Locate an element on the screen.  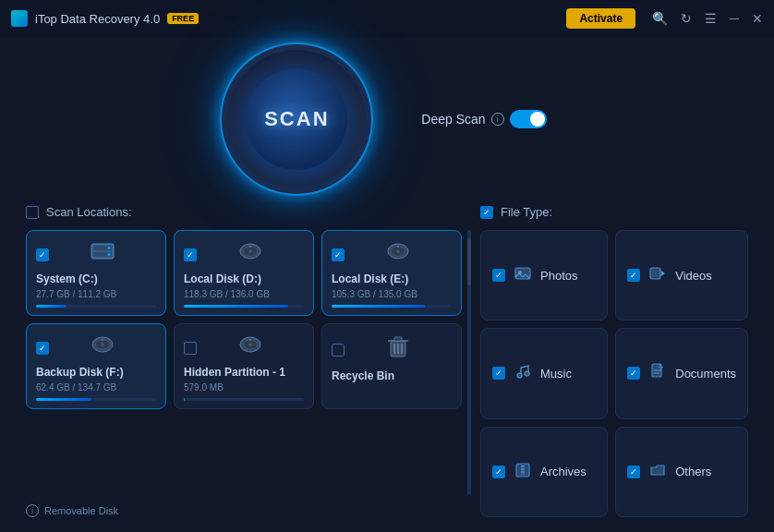
activate-button: Activate is located at coordinates (600, 18).